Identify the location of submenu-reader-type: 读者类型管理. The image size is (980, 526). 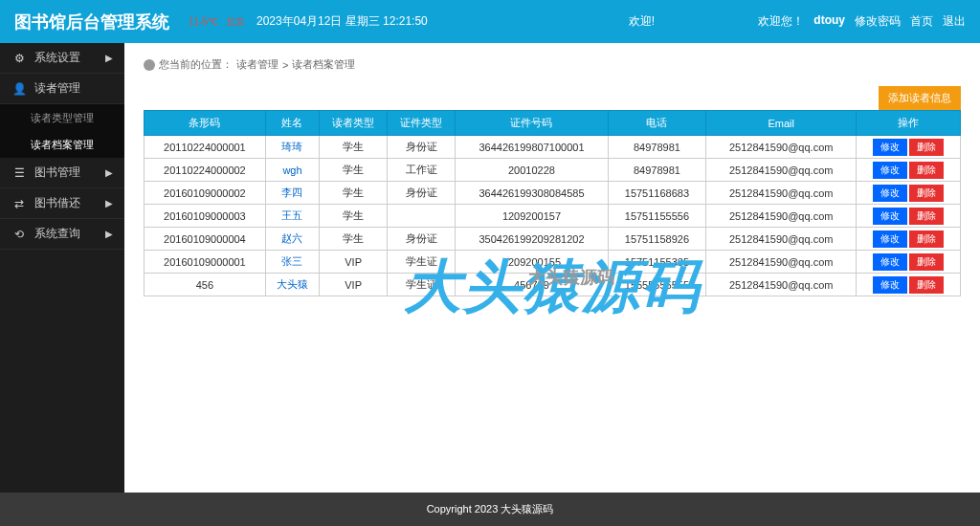
(62, 118).